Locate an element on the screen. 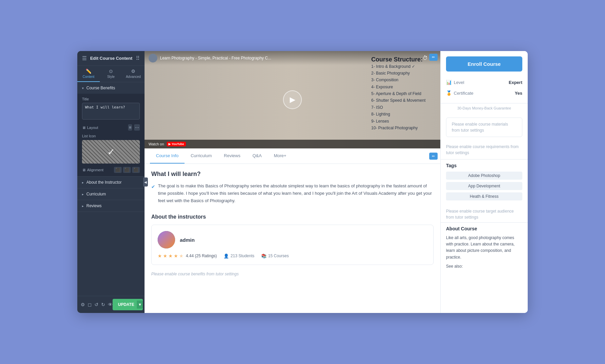 This screenshot has width=605, height=364. course-list-item-10: 10- Practical Photography is located at coordinates (399, 128).